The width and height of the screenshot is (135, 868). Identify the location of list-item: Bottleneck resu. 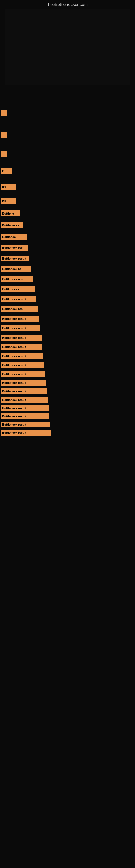
(68, 279).